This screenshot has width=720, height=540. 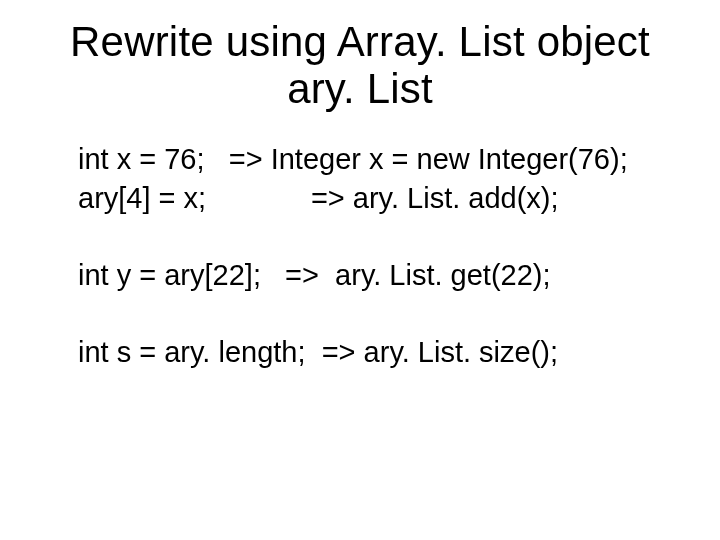 What do you see at coordinates (360, 88) in the screenshot?
I see `title-line-2: ary. List` at bounding box center [360, 88].